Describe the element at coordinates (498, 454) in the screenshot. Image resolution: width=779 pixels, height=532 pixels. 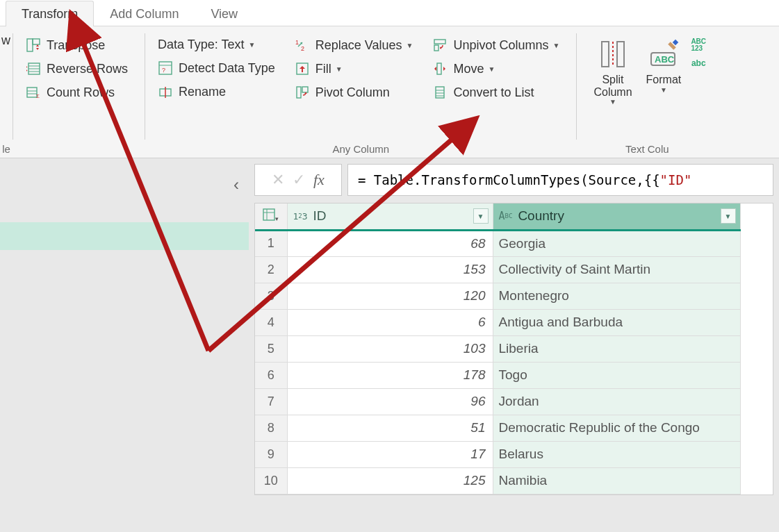
I see `table-row: 917Belarus` at that location.